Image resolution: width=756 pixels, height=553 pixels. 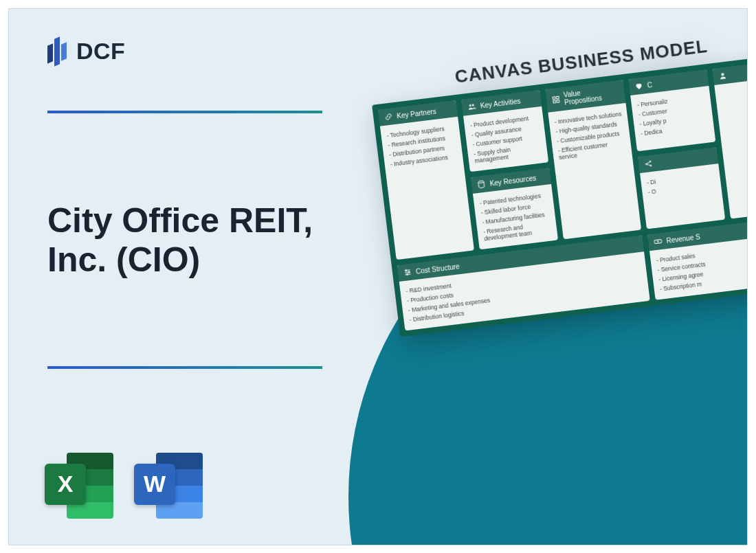 What do you see at coordinates (698, 257) in the screenshot?
I see `canvas-revenue-streams: Revenue S - Product sales- Service contr…` at bounding box center [698, 257].